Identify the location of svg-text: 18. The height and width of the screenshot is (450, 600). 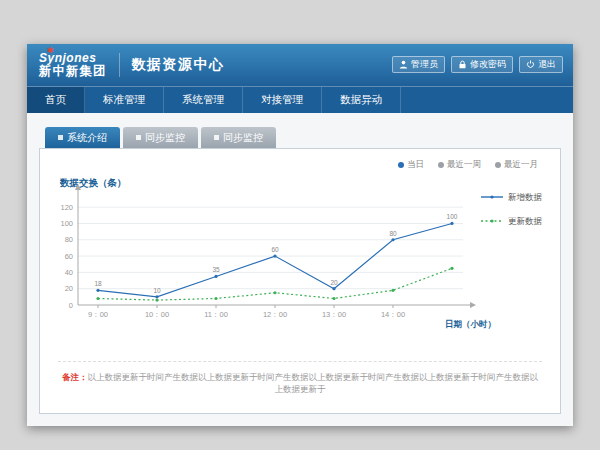
(98, 284).